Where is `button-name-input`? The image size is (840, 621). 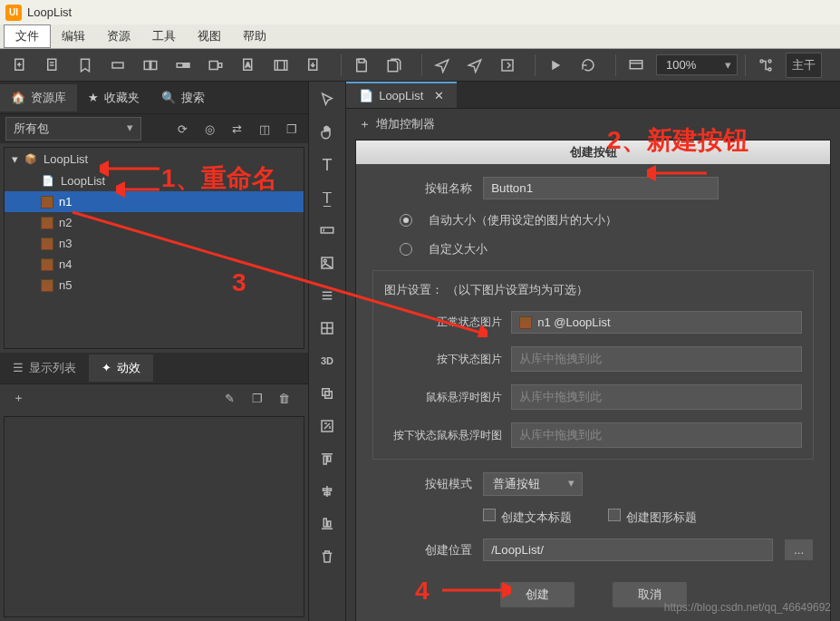 button-name-input is located at coordinates (601, 189).